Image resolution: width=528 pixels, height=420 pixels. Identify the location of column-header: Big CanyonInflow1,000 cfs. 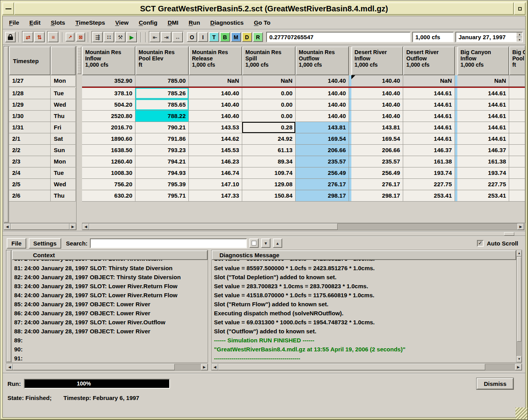
(483, 61).